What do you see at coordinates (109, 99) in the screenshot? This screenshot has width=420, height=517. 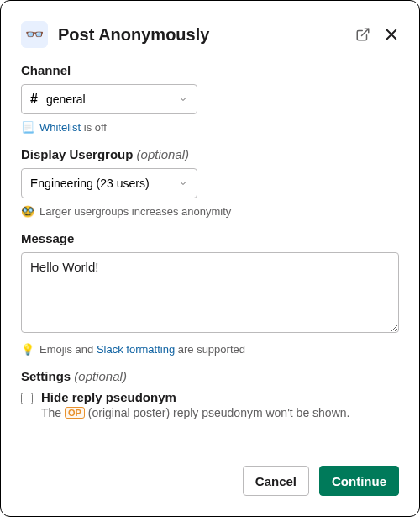 I see `channel-select: # general` at bounding box center [109, 99].